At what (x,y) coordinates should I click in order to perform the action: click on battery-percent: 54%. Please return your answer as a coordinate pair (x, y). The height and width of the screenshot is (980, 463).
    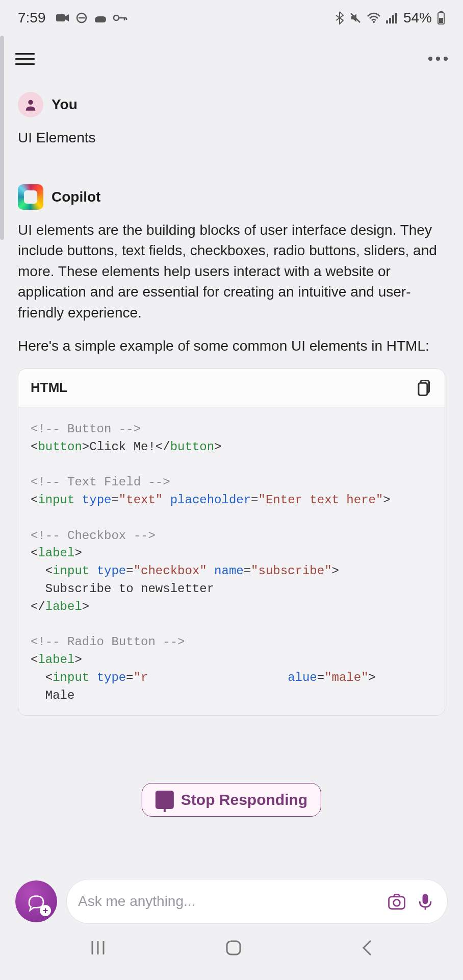
    Looking at the image, I should click on (418, 18).